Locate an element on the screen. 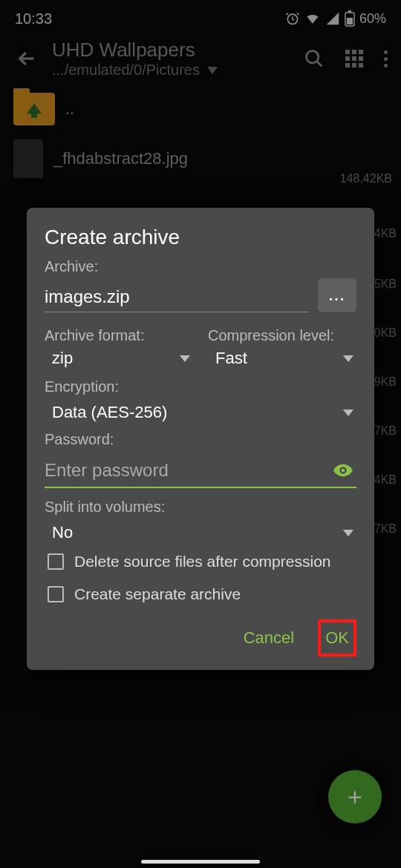 Image resolution: width=401 pixels, height=868 pixels. cancel-button: Cancel is located at coordinates (269, 638).